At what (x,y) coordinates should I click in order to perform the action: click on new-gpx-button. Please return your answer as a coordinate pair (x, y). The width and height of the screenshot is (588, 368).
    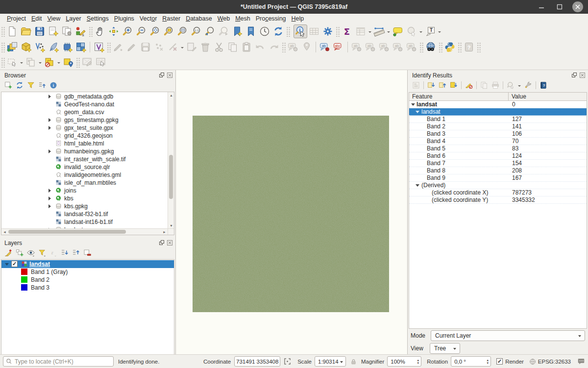
    Looking at the image, I should click on (53, 47).